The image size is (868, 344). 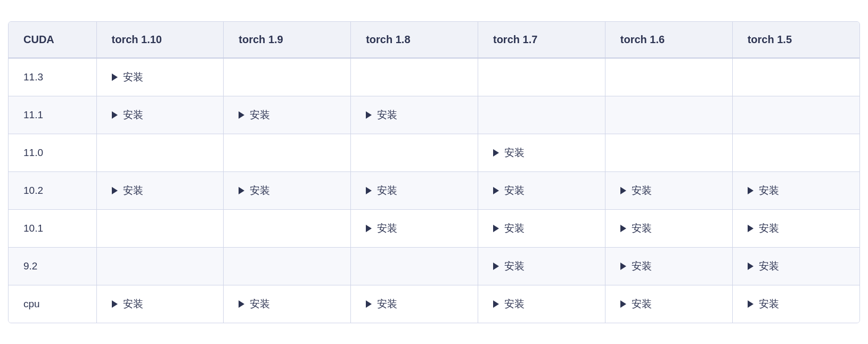 What do you see at coordinates (434, 266) in the screenshot?
I see `table-row: 9.2安装安装安装` at bounding box center [434, 266].